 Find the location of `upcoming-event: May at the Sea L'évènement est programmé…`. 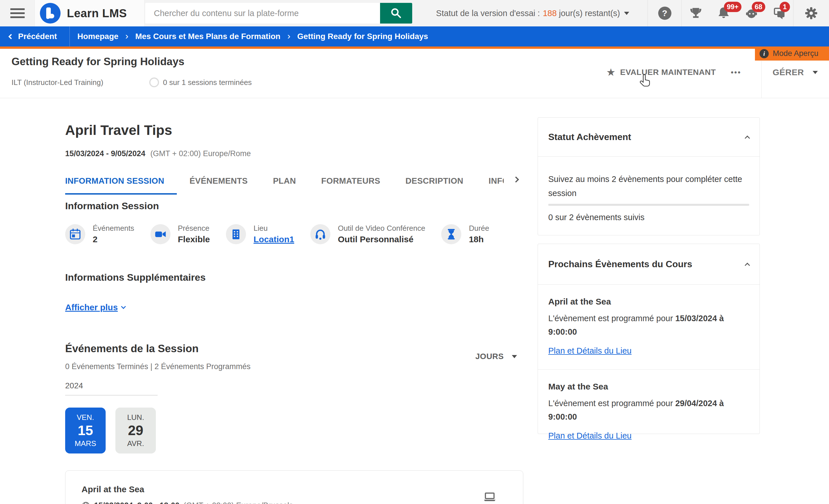

upcoming-event: May at the Sea L'évènement est programmé… is located at coordinates (649, 412).